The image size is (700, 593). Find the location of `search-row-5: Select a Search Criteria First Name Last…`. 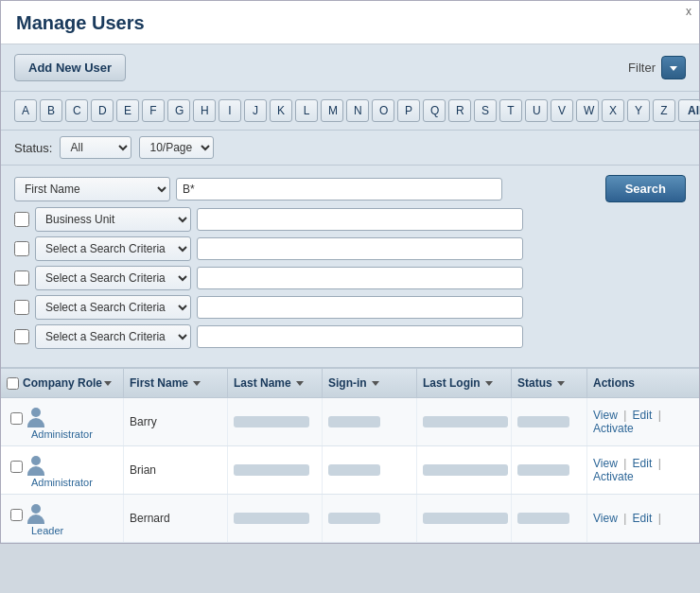

search-row-5: Select a Search Criteria First Name Last… is located at coordinates (350, 337).